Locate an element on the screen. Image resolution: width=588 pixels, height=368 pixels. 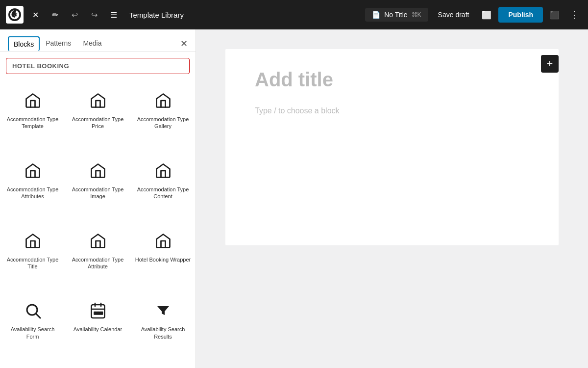
panel-close-button: ✕ is located at coordinates (184, 44).